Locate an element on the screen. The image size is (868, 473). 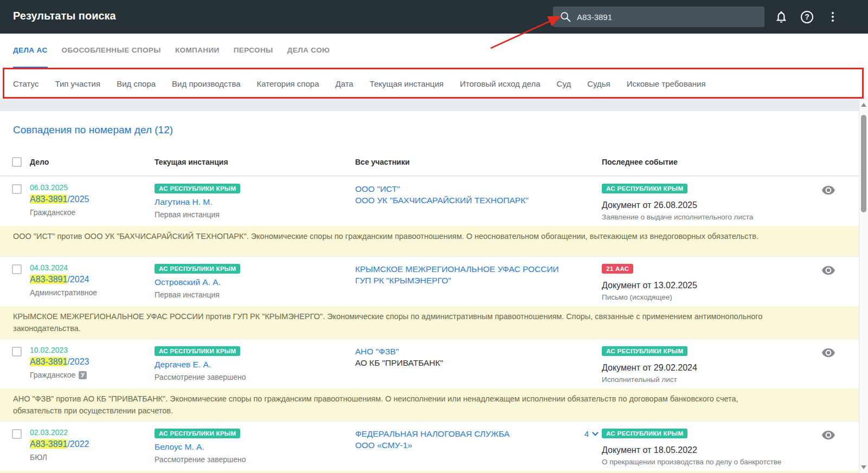
event-title: Документ от 29.02.2024 is located at coordinates (709, 368).